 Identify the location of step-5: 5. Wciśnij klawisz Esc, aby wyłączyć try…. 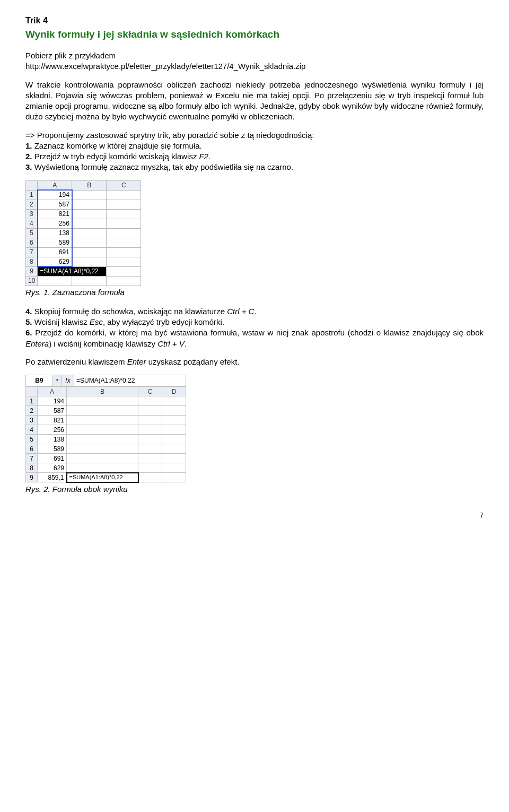
(254, 322).